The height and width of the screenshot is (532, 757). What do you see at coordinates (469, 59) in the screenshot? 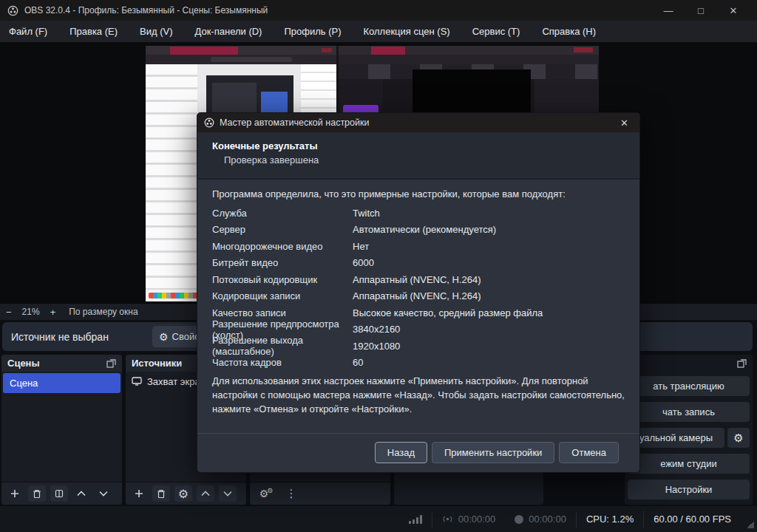
I see `captured-urlbar` at bounding box center [469, 59].